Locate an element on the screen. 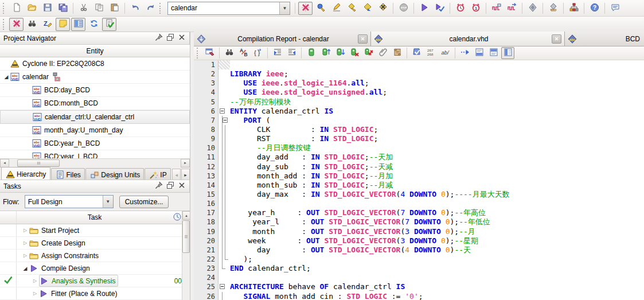 This screenshot has height=300, width=644. messages-window-button is located at coordinates (78, 24).